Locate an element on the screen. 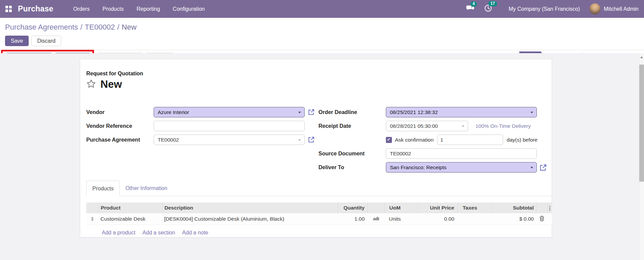  order-deadline-label: Order Deadline is located at coordinates (352, 112).